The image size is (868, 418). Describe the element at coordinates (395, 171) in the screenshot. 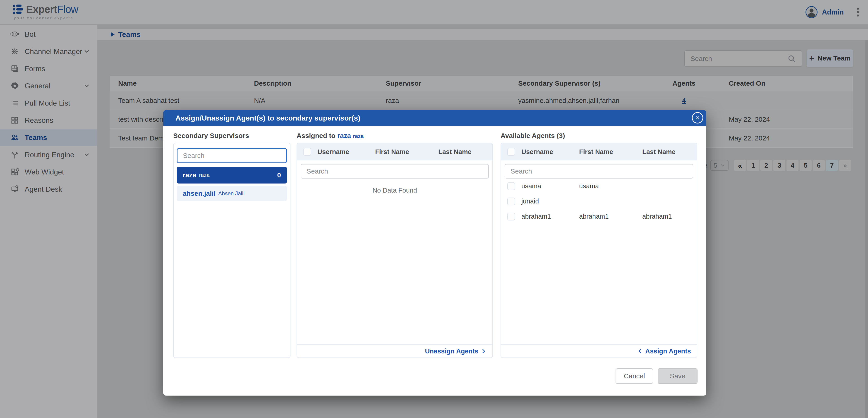

I see `assigned-search` at that location.